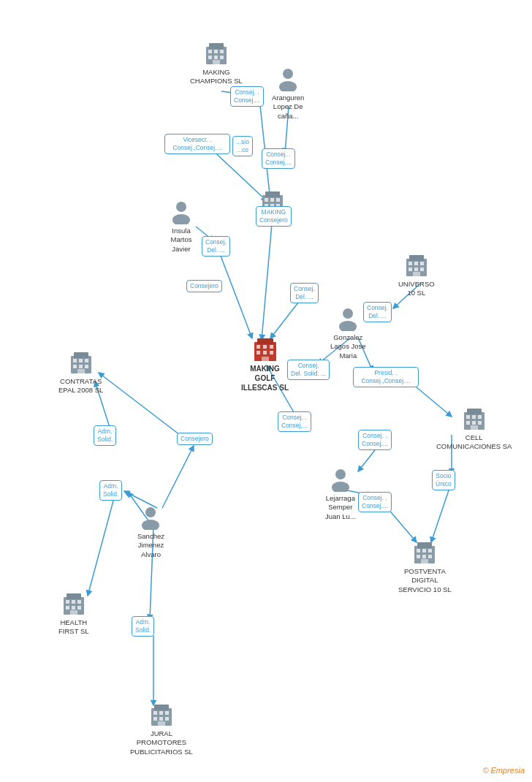 This screenshot has width=532, height=782. Describe the element at coordinates (288, 94) in the screenshot. I see `node-aranguren: ArangurenLopez Decaña...` at that location.